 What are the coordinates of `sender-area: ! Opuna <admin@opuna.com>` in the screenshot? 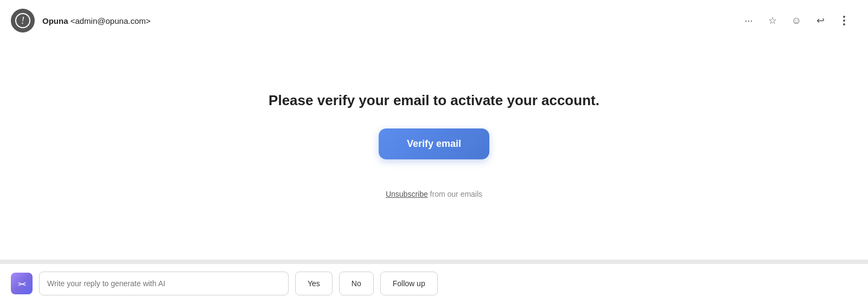 It's located at (81, 21).